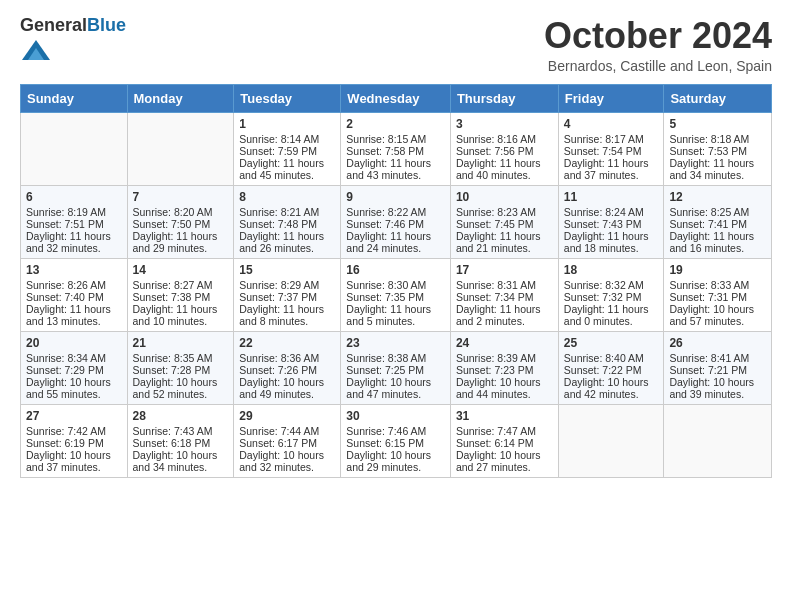 This screenshot has width=792, height=612. I want to click on calendar-cell: 12Sunrise: 8:25 AMSunset: 7:41 PMDayligh…, so click(718, 222).